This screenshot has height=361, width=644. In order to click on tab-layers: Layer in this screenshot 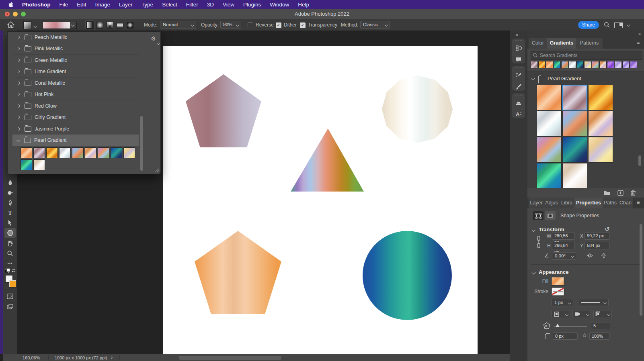, I will do `click(536, 203)`.